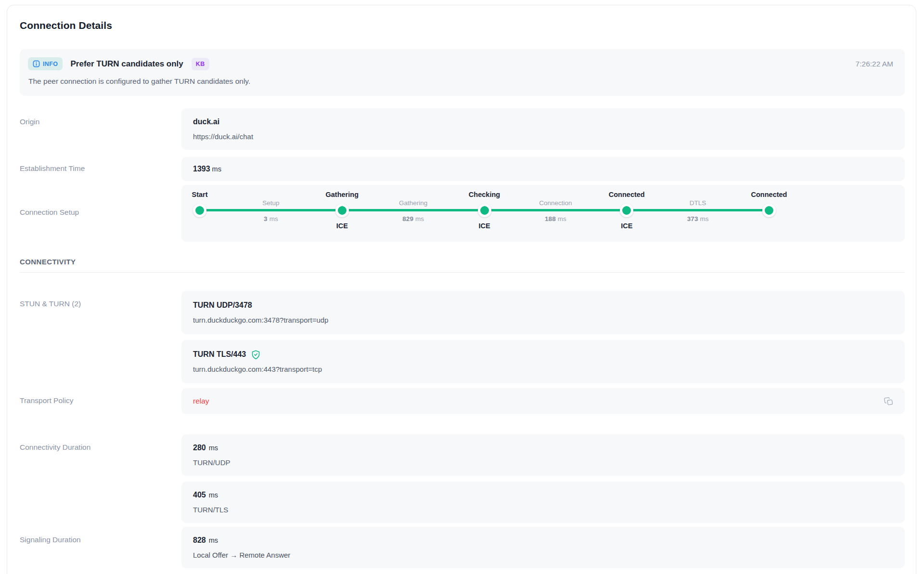  I want to click on timeline-stage-checking: Checking ICE, so click(485, 213).